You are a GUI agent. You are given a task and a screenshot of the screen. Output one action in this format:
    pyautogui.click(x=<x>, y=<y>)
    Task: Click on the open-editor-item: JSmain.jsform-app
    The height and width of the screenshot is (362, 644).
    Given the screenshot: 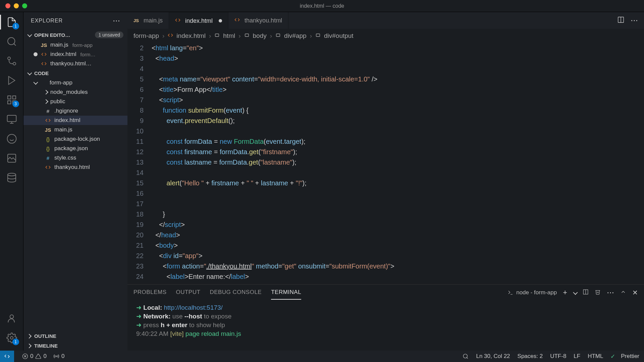 What is the action you would take?
    pyautogui.click(x=75, y=45)
    